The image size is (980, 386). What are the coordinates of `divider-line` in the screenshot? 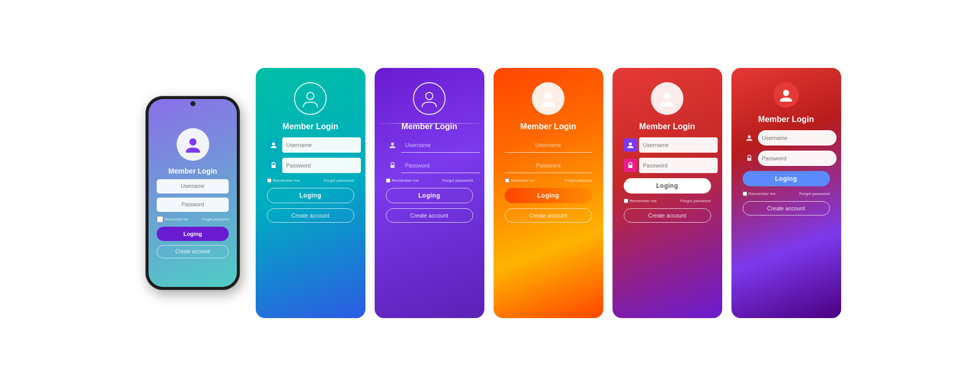 It's located at (430, 124).